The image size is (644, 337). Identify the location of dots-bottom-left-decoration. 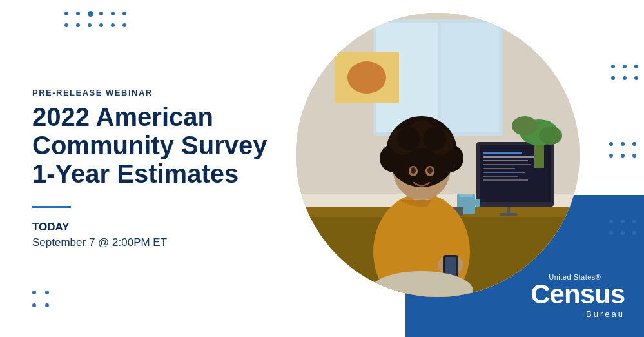
(43, 301).